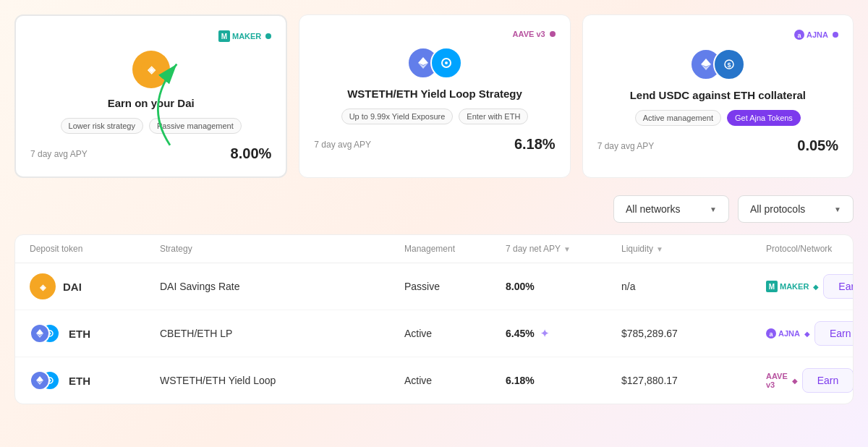  I want to click on table-row: ◈ DAI DAI Savings Rate Passive 8.00% n/a…, so click(434, 286).